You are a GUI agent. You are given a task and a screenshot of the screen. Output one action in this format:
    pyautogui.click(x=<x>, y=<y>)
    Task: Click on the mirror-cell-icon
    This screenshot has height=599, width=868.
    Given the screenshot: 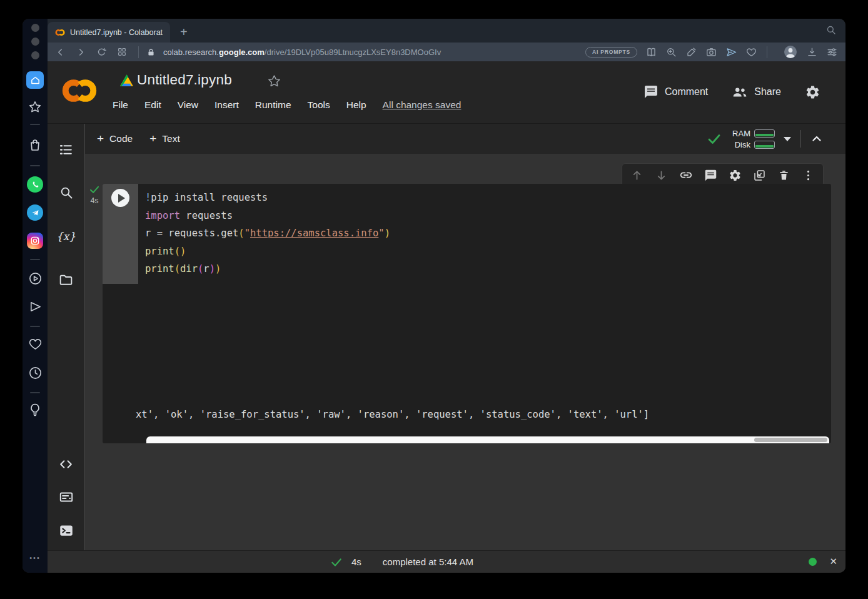 What is the action you would take?
    pyautogui.click(x=759, y=175)
    